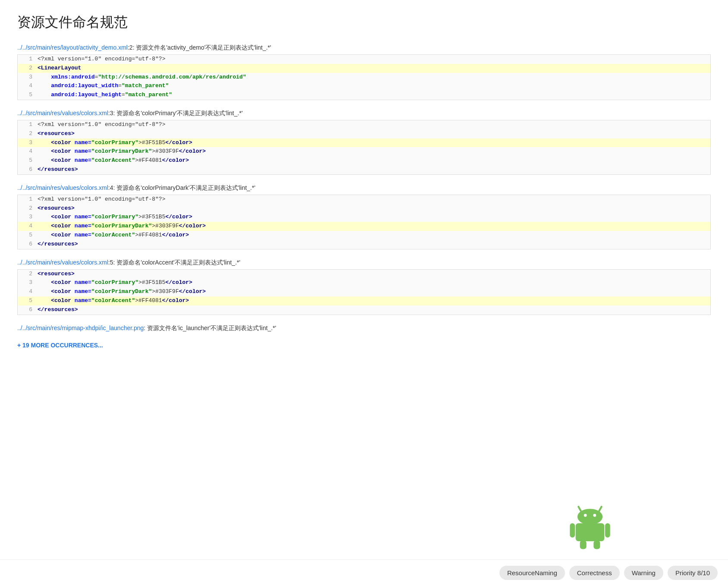  What do you see at coordinates (72, 47) in the screenshot?
I see `issue-link-issue-1: ../../src/main/res/layout/activity_demo.…` at bounding box center [72, 47].